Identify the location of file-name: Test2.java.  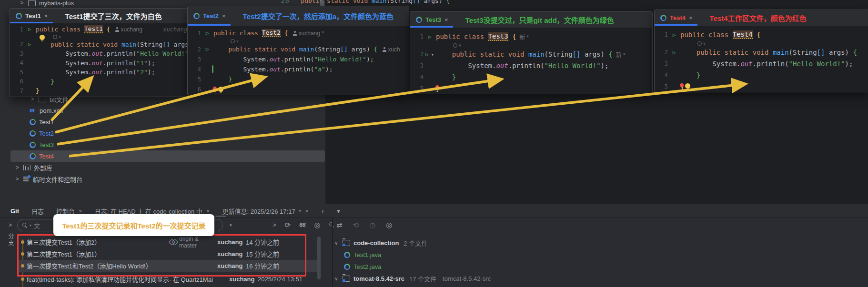
(368, 267).